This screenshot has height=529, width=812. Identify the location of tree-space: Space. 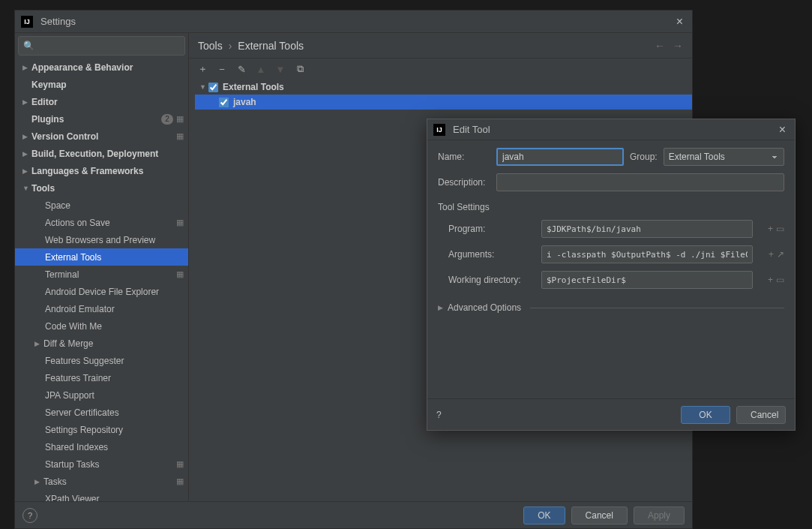
(102, 206).